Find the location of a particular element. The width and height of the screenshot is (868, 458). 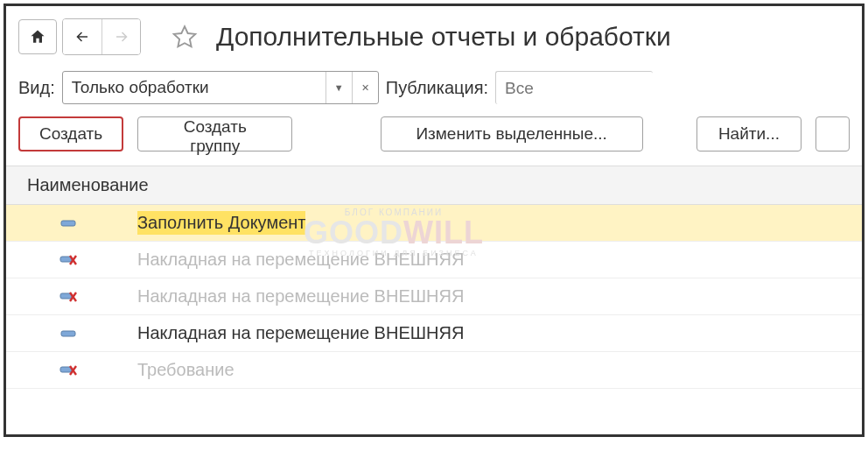

row-text: Заполнить Документ is located at coordinates (221, 222).